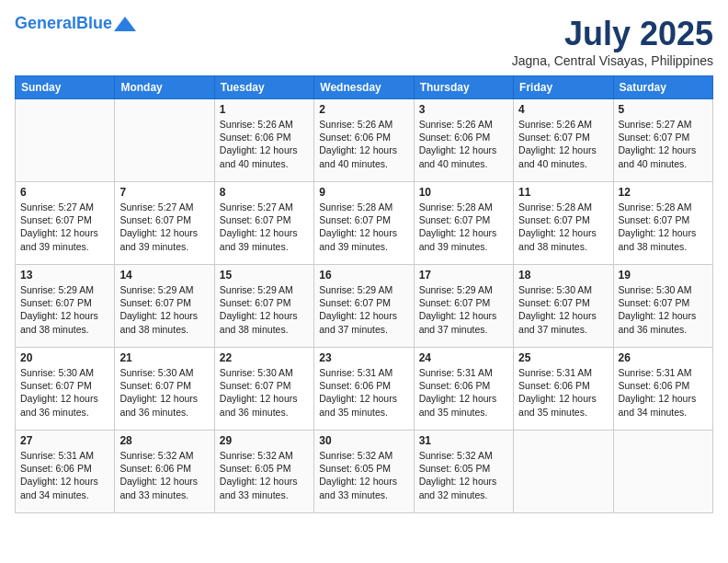 The height and width of the screenshot is (563, 728). I want to click on calendar-cell: 15Sunrise: 5:29 AMSunset: 6:07 PMDayligh…, so click(264, 306).